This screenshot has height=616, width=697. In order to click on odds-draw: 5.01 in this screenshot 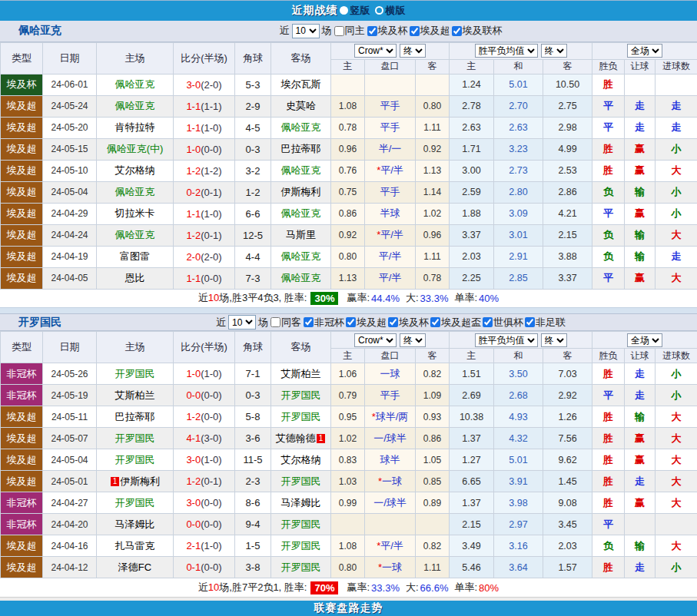, I will do `click(519, 460)`.